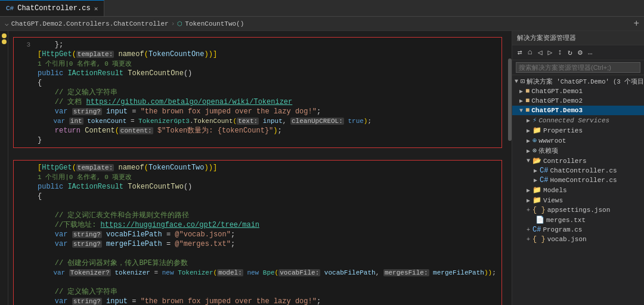 The height and width of the screenshot is (305, 644). I want to click on code-line: [HttpGet(template: nameof(TokenCountOne)…, so click(258, 54).